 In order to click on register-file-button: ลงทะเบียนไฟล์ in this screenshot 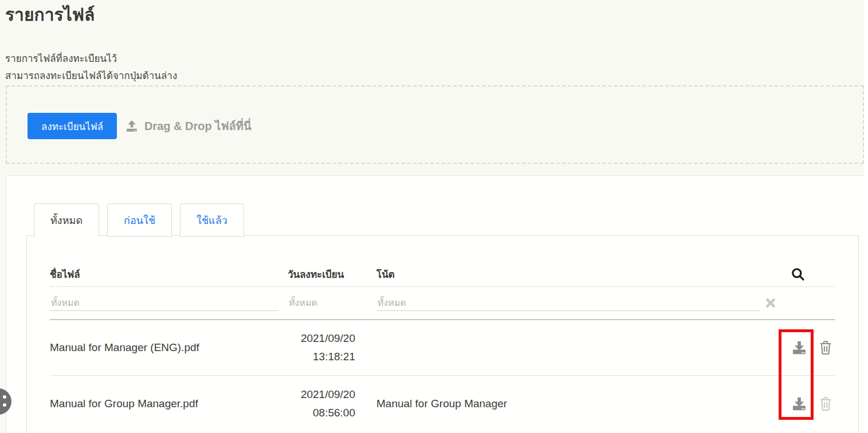, I will do `click(72, 126)`.